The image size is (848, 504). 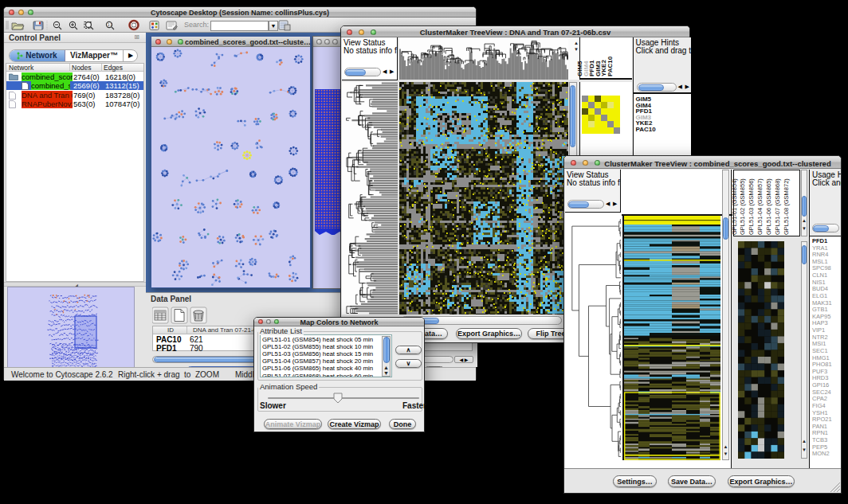 I want to click on svg-text: Search:, so click(x=196, y=25).